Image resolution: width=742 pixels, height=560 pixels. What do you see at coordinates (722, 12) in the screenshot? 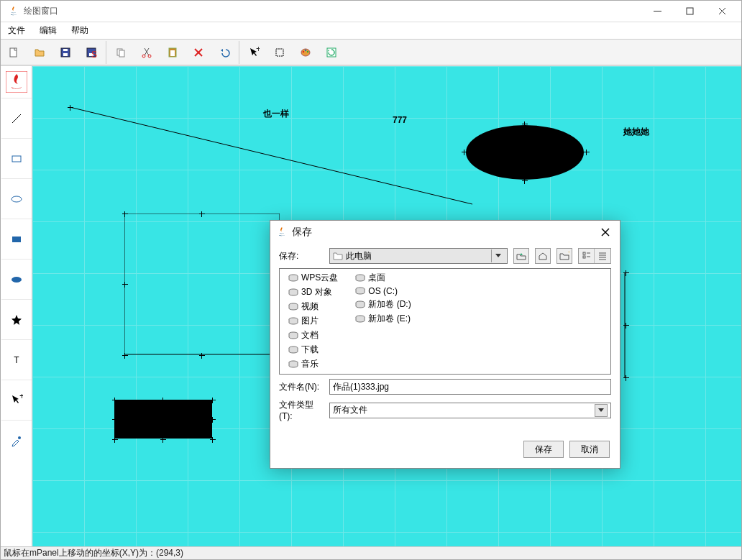
I see `close-button` at bounding box center [722, 12].